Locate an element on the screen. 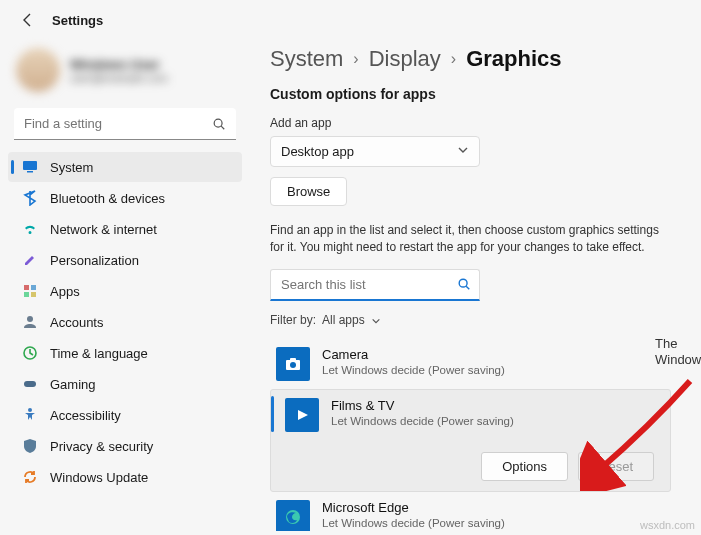 This screenshot has height=535, width=701. help-text: Find an app in the list and select it, t… is located at coordinates (470, 240).